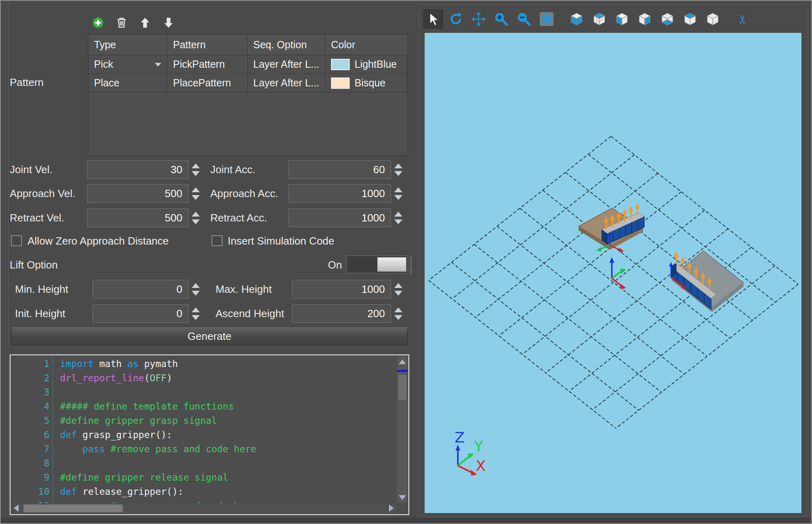 Image resolution: width=812 pixels, height=524 pixels. What do you see at coordinates (742, 19) in the screenshot?
I see `scissors-icon: ✂` at bounding box center [742, 19].